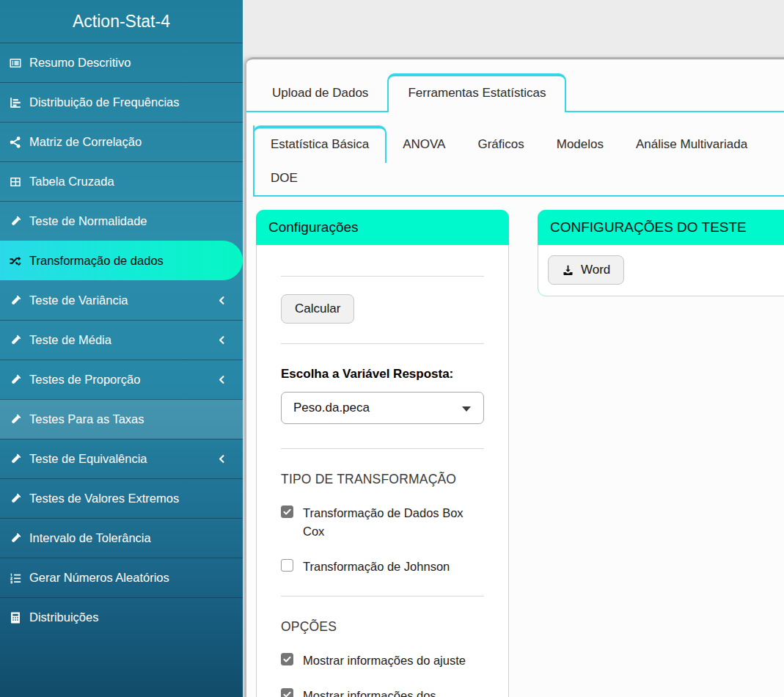 The height and width of the screenshot is (697, 784). What do you see at coordinates (79, 301) in the screenshot?
I see `sidebar-item-label: Teste de Variância` at bounding box center [79, 301].